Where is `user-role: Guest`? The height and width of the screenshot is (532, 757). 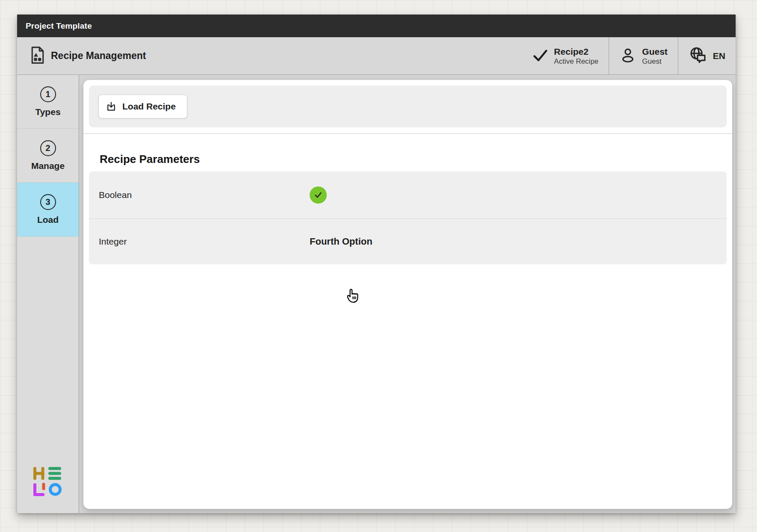
user-role: Guest is located at coordinates (655, 62).